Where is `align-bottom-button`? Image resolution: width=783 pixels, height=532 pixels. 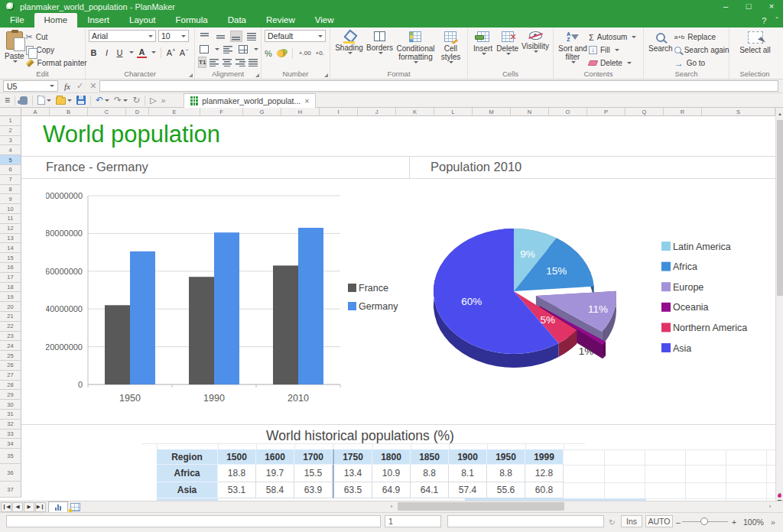 align-bottom-button is located at coordinates (237, 37).